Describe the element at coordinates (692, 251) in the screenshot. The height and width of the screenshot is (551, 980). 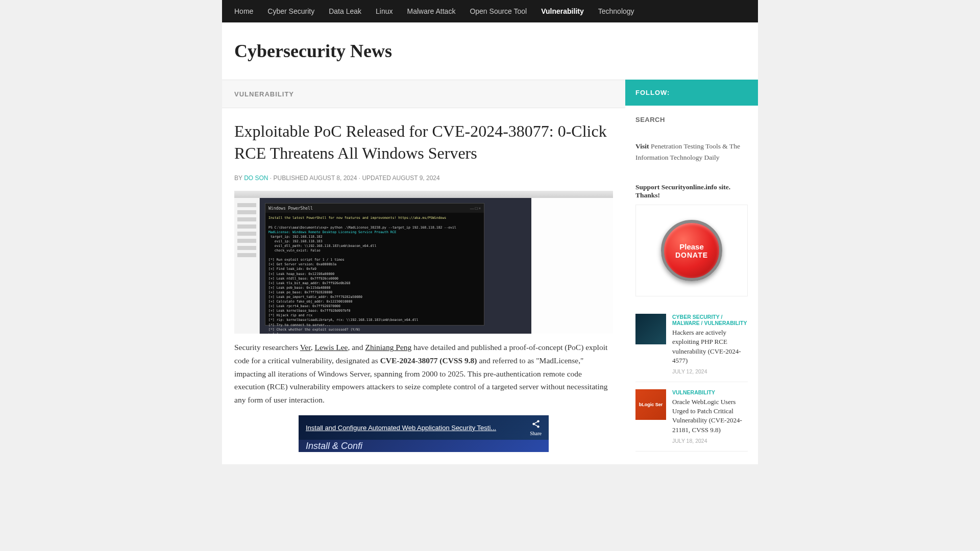
I see `donate-button: Please DONATE` at that location.